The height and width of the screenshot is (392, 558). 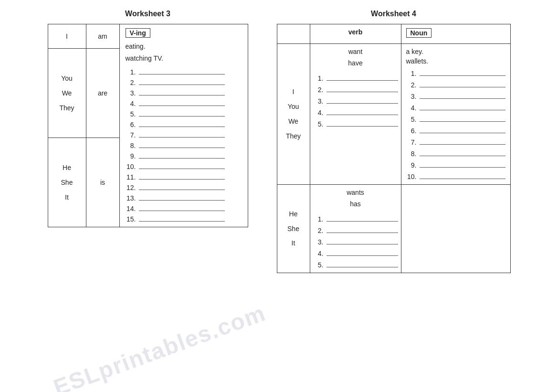 What do you see at coordinates (148, 36) in the screenshot?
I see `table-row: I am V-ing eating. watching TV. 1.` at bounding box center [148, 36].